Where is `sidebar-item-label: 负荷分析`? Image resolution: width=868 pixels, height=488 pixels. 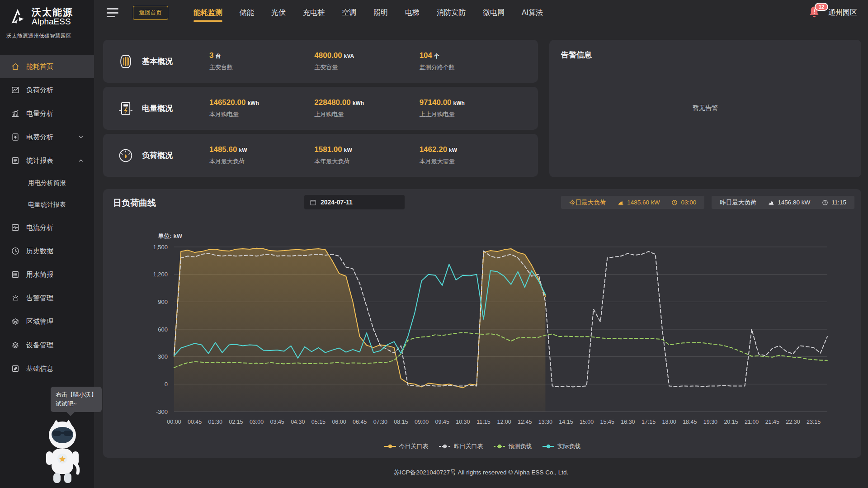 sidebar-item-label: 负荷分析 is located at coordinates (40, 90).